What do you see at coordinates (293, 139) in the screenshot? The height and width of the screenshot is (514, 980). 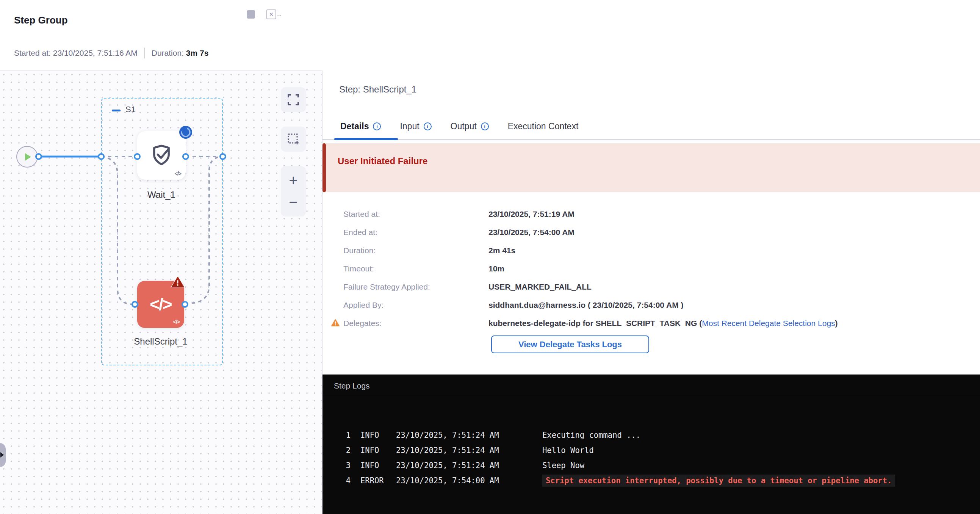 I see `selection-box-icon` at bounding box center [293, 139].